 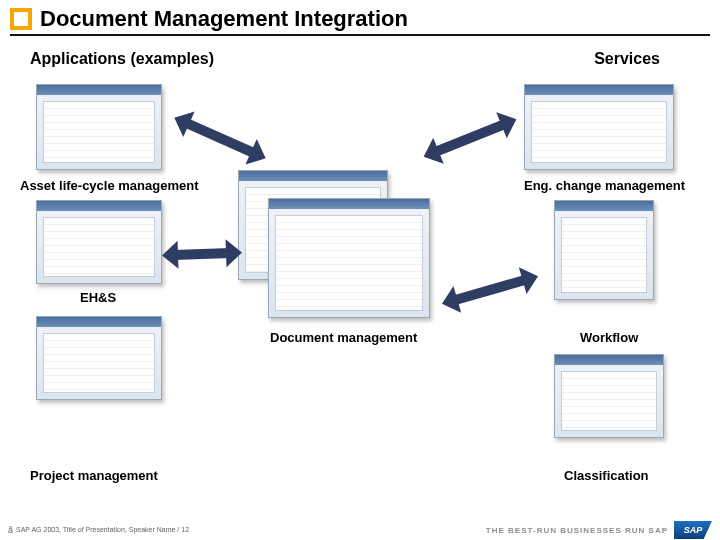 I want to click on label-classification: Classification, so click(x=606, y=476).